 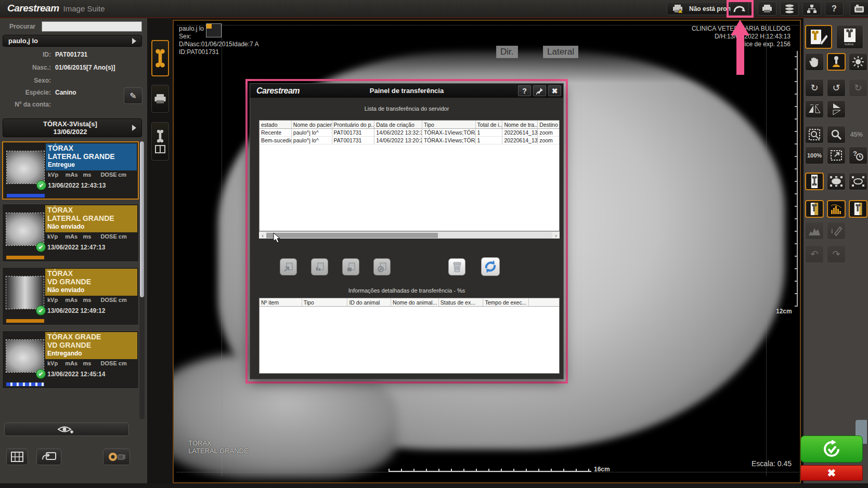 I want to click on window-level-button, so click(x=836, y=62).